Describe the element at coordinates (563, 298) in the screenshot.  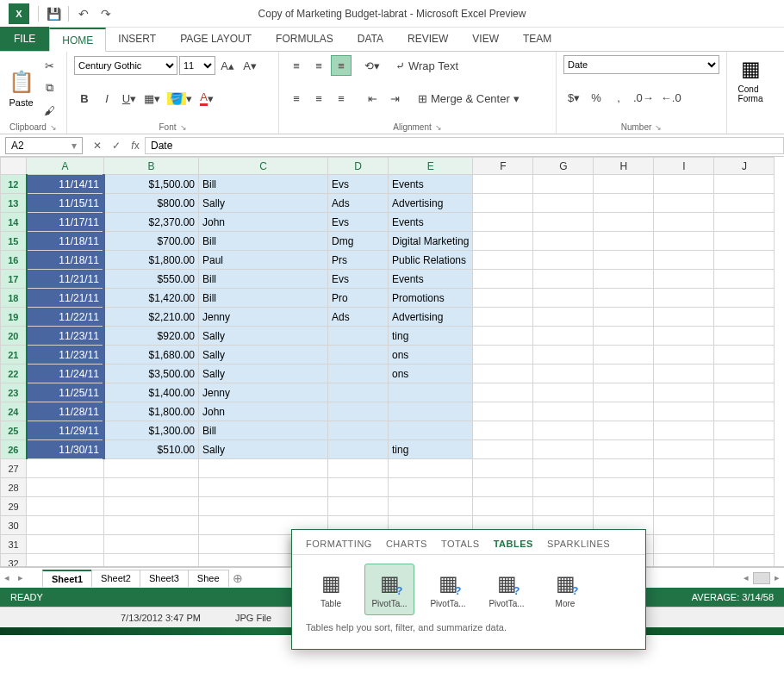
I see `cell-g18` at that location.